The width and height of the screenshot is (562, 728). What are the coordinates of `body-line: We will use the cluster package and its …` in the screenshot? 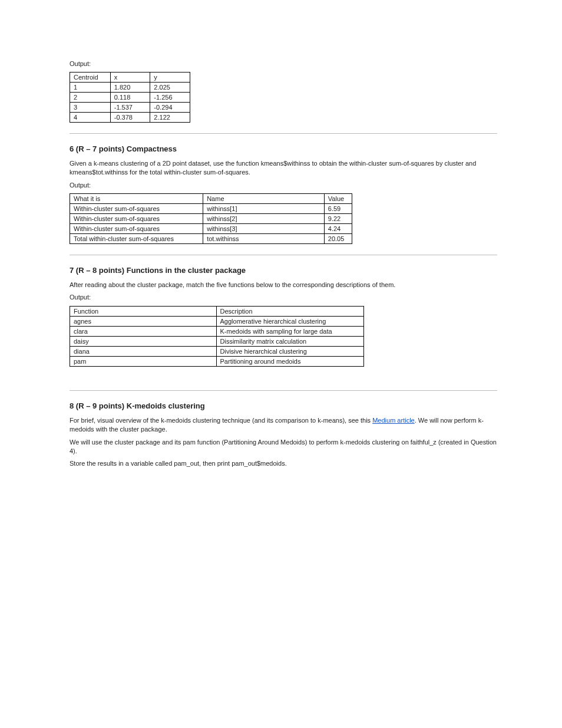 It's located at (283, 447).